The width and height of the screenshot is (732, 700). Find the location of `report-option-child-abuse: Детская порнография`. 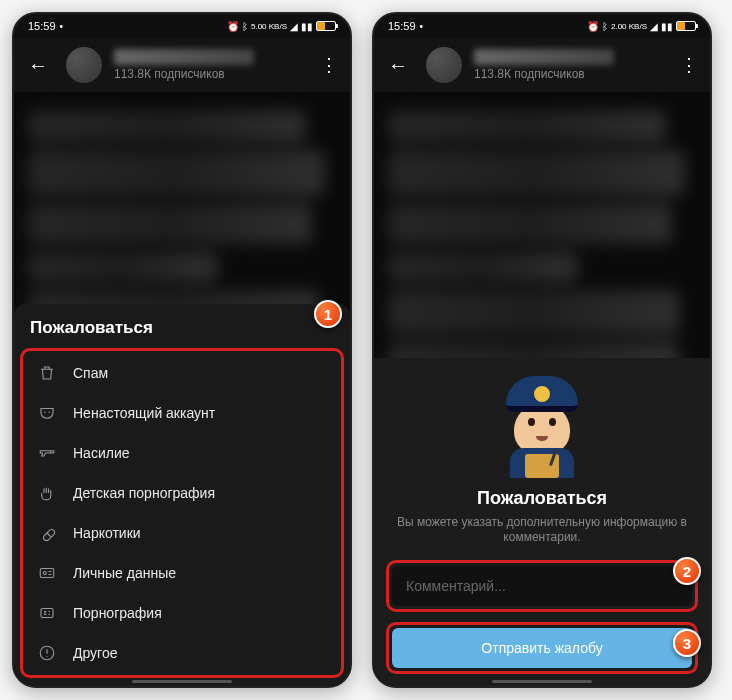

report-option-child-abuse: Детская порнография is located at coordinates (182, 493).